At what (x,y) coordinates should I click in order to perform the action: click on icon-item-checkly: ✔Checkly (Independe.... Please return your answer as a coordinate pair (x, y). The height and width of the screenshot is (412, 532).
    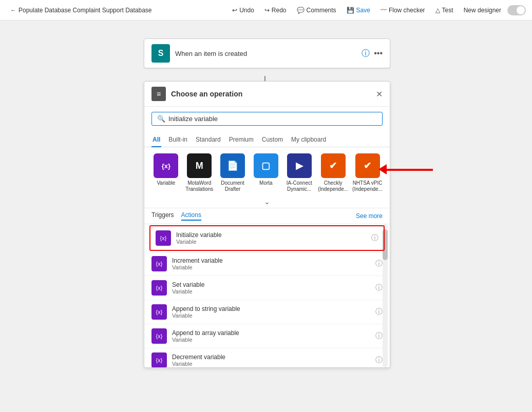
    Looking at the image, I should click on (333, 173).